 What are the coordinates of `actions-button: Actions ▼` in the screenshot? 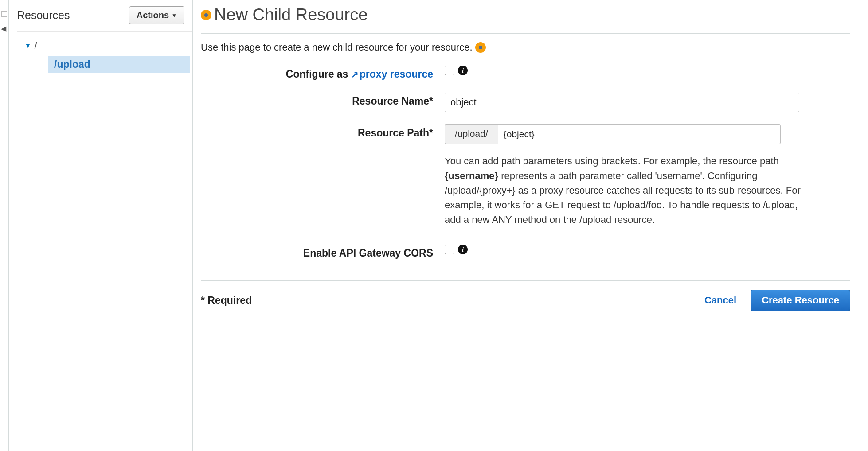 It's located at (157, 15).